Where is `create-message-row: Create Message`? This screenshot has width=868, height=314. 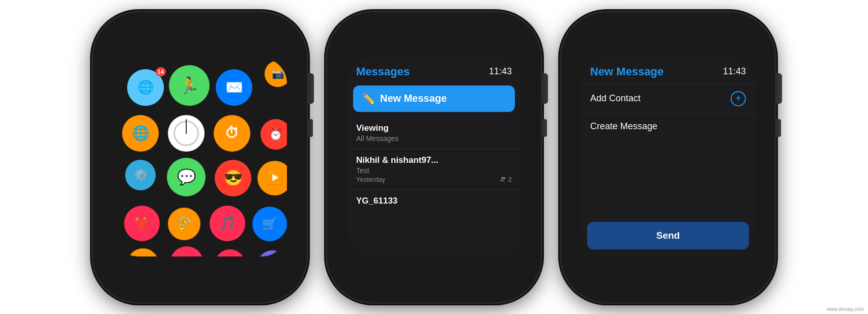 create-message-row: Create Message is located at coordinates (668, 126).